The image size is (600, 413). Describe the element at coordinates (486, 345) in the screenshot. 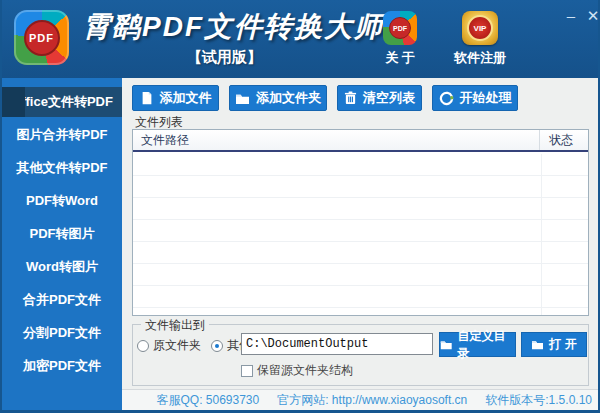

I see `custom-directory-label: 自定义目录` at that location.